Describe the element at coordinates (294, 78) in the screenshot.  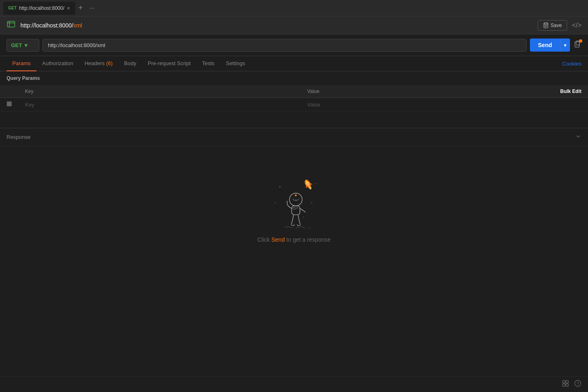
I see `query-params-title: Query Params` at that location.